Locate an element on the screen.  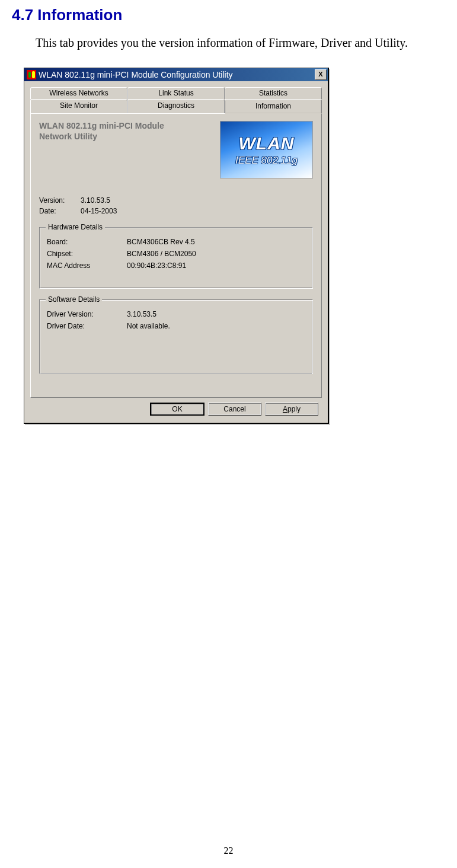
page-number: 22 is located at coordinates (229, 851).